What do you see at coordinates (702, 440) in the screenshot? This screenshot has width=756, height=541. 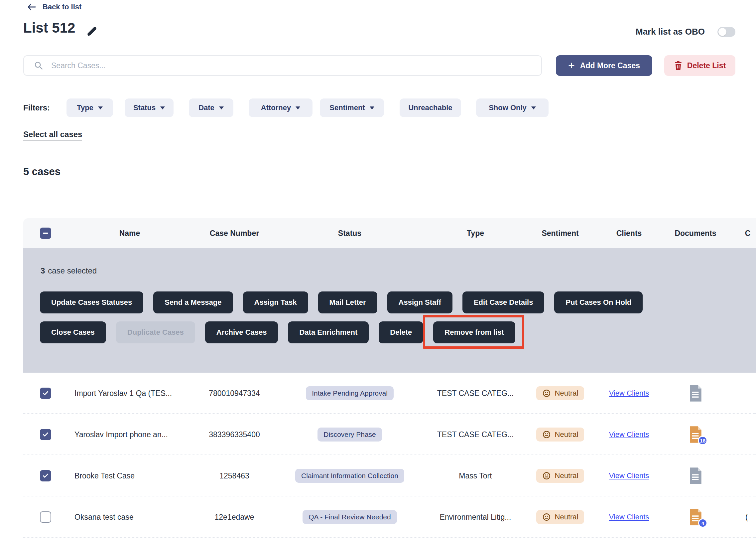 I see `documents-count-badge: 18` at bounding box center [702, 440].